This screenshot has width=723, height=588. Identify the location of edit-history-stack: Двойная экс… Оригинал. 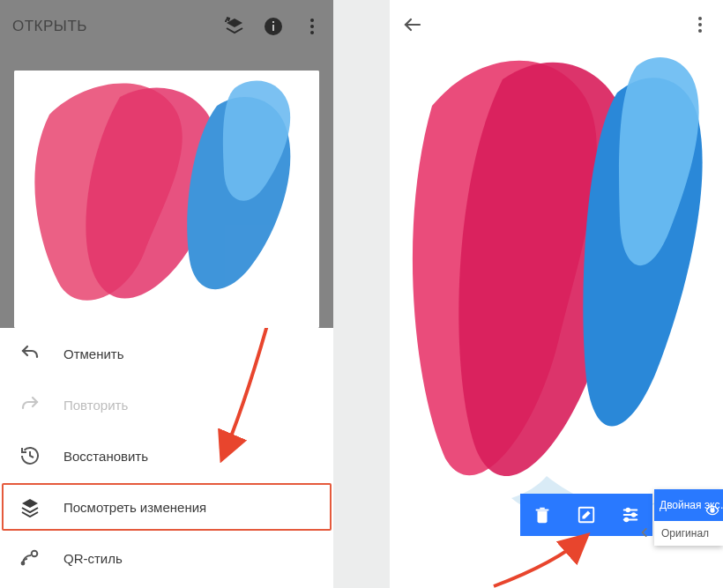
(689, 517).